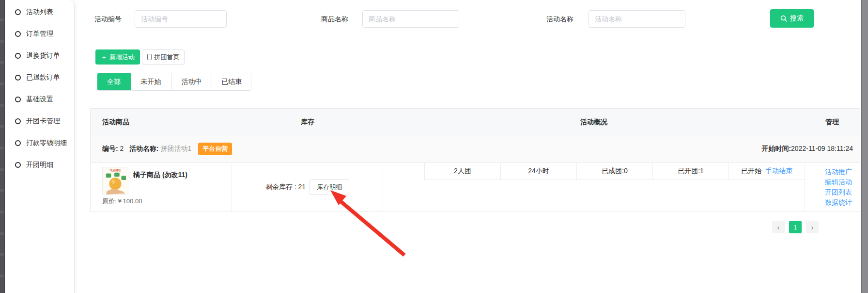  I want to click on sidebar-item-order-management: 订单管理, so click(40, 34).